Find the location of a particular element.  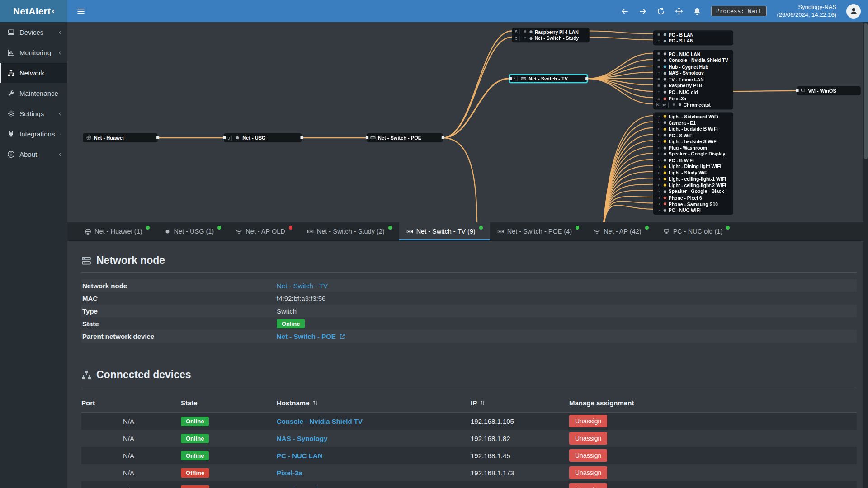

parent-device-link: Net - Switch - POE is located at coordinates (307, 336).